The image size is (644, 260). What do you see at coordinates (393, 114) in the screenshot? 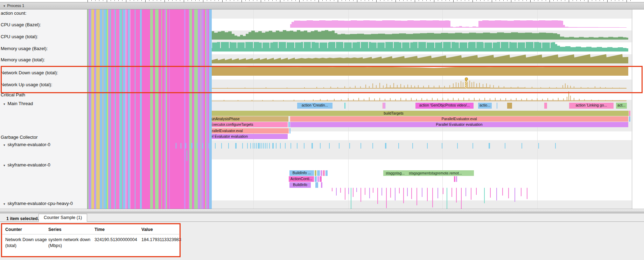
I see `event-block: buildTargets` at bounding box center [393, 114].